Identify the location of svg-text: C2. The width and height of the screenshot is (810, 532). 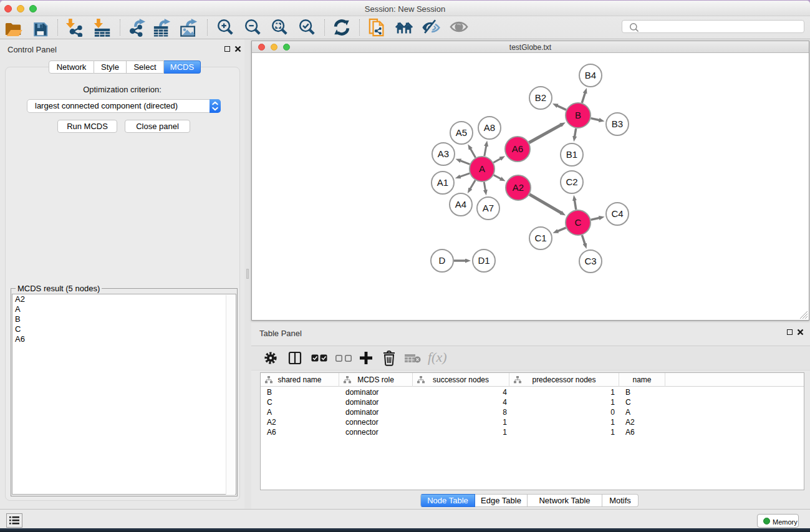
(571, 182).